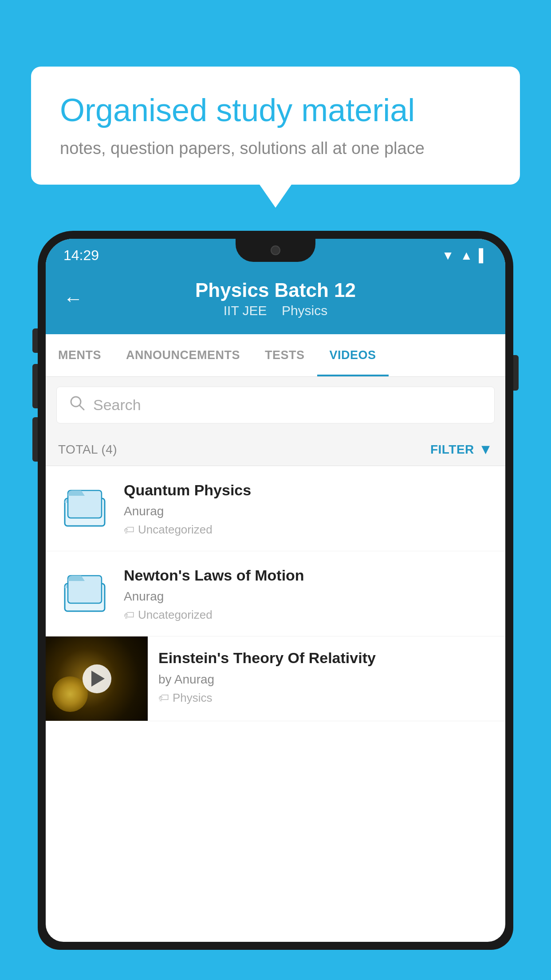 The height and width of the screenshot is (980, 551). Describe the element at coordinates (285, 355) in the screenshot. I see `tab-tests: TESTS` at that location.